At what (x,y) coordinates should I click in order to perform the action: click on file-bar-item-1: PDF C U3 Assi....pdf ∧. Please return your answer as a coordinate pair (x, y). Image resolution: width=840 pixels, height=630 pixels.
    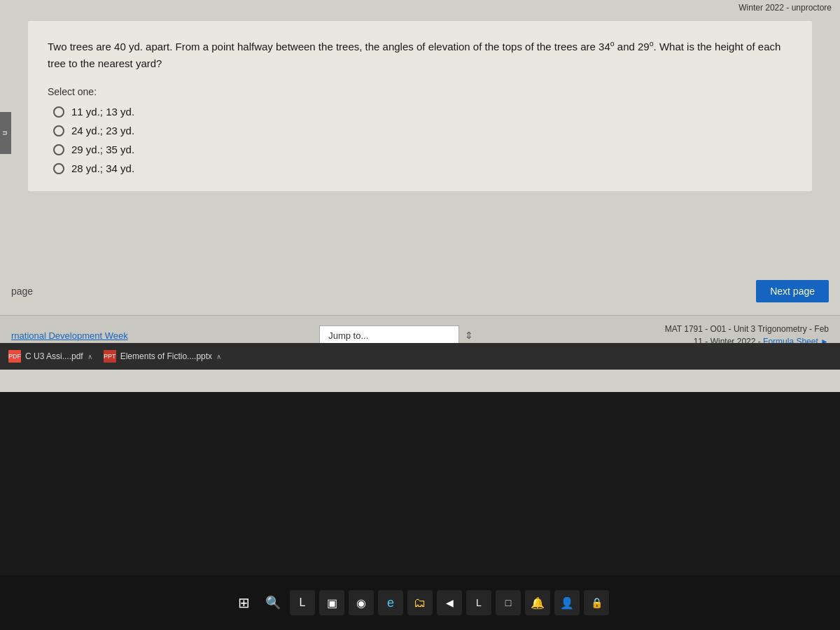
    Looking at the image, I should click on (50, 356).